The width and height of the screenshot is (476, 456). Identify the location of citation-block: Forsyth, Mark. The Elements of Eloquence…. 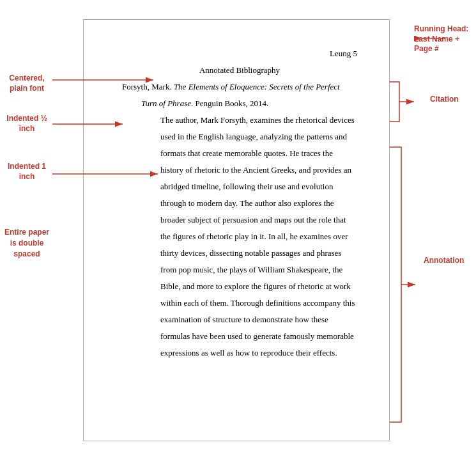
(240, 95).